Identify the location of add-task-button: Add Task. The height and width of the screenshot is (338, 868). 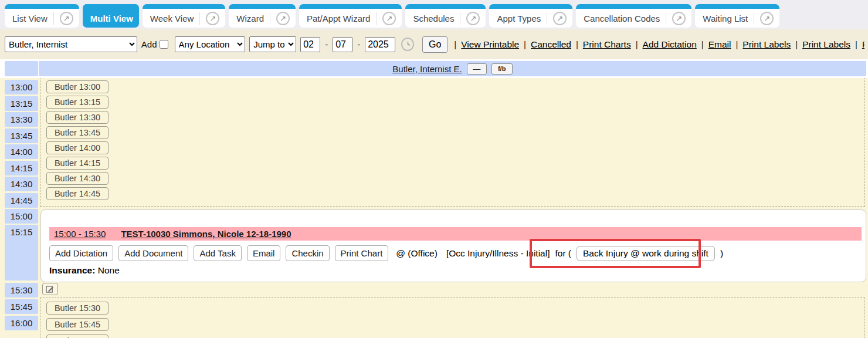
(217, 254).